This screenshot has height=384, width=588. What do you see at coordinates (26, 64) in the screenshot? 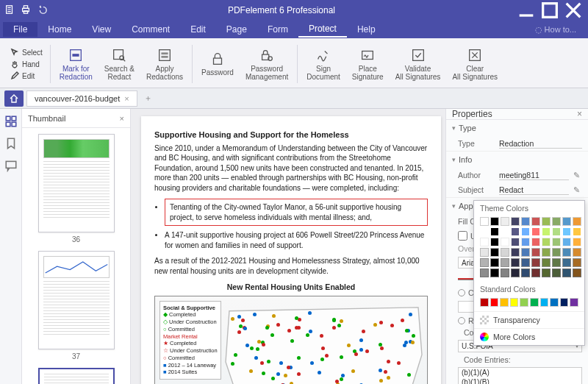
I see `tool-hand: Hand` at bounding box center [26, 64].